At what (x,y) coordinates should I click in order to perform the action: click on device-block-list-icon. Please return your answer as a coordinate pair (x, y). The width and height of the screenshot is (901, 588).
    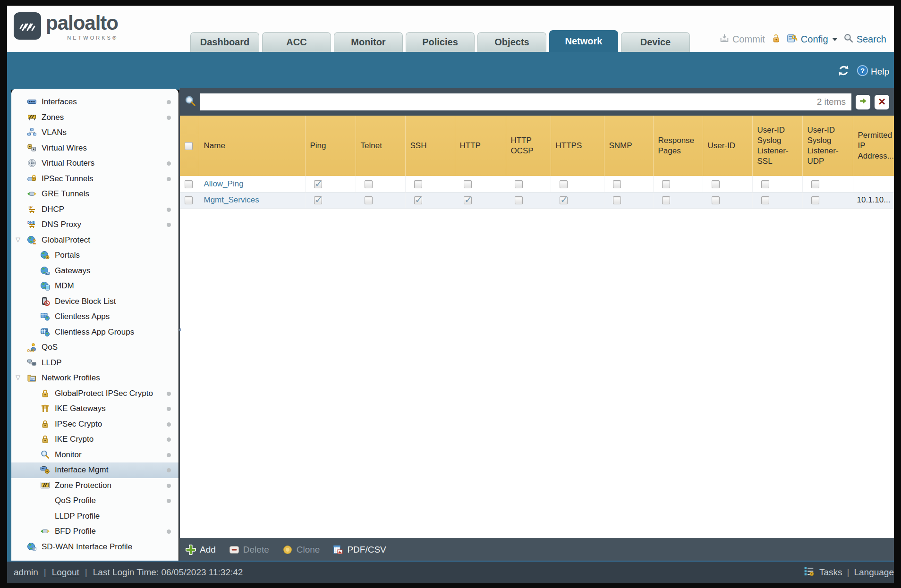
    Looking at the image, I should click on (46, 302).